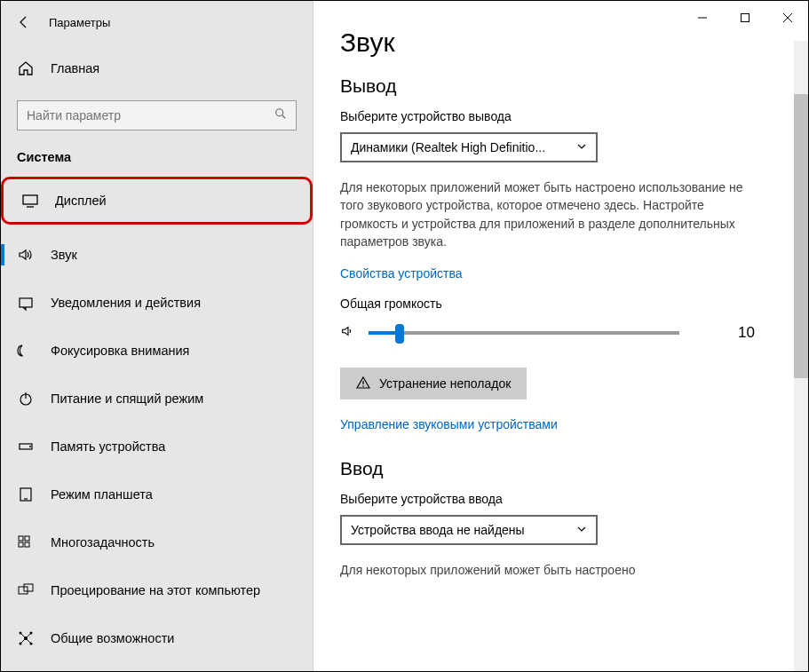 The image size is (809, 672). Describe the element at coordinates (26, 68) in the screenshot. I see `home-icon` at that location.